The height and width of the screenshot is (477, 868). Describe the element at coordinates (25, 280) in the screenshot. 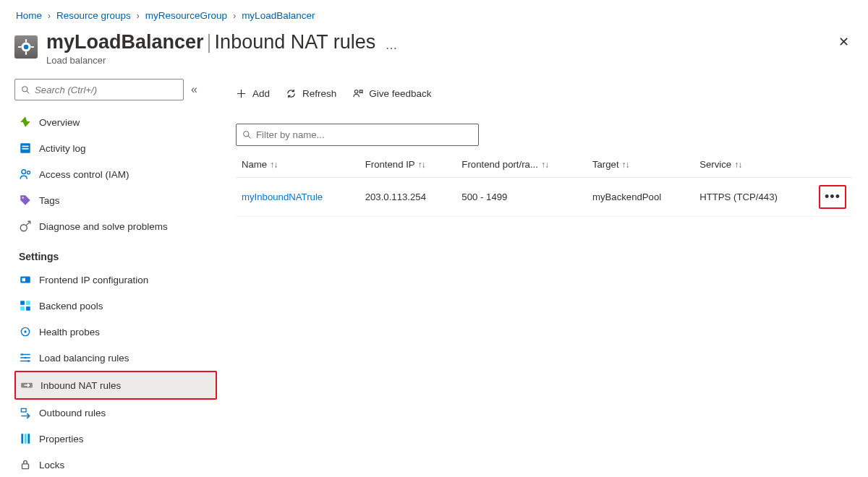

I see `frontend-ip-icon` at that location.